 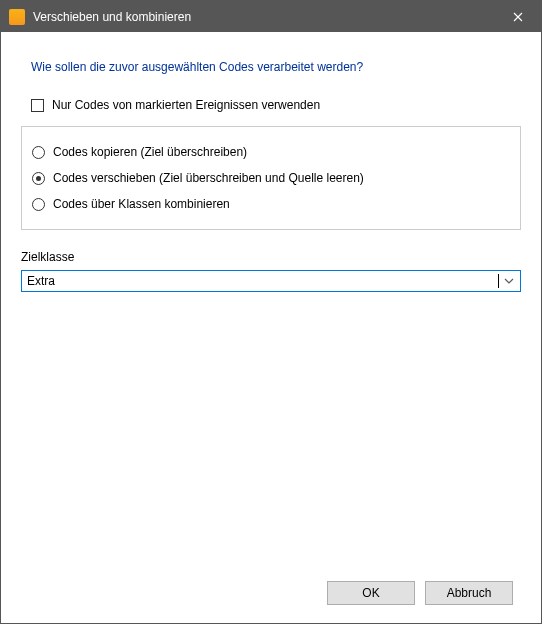 What do you see at coordinates (371, 593) in the screenshot?
I see `ok-button: OK` at bounding box center [371, 593].